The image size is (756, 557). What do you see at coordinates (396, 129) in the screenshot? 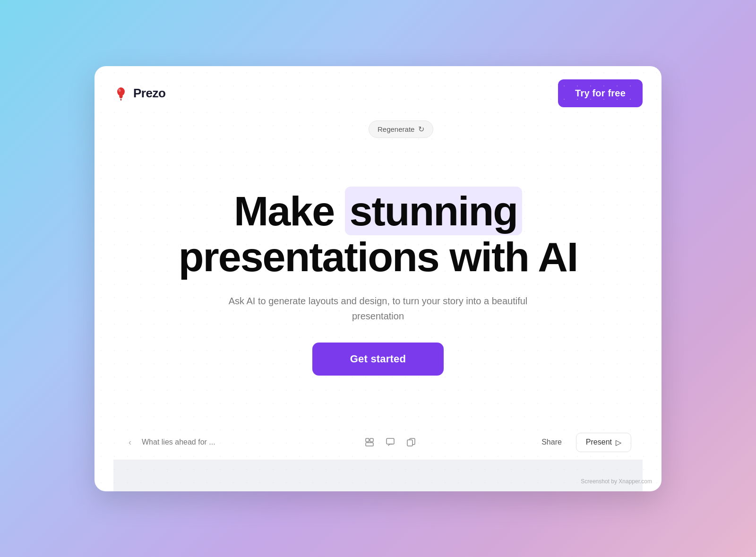
I see `regenerate-label: Regenerate` at bounding box center [396, 129].